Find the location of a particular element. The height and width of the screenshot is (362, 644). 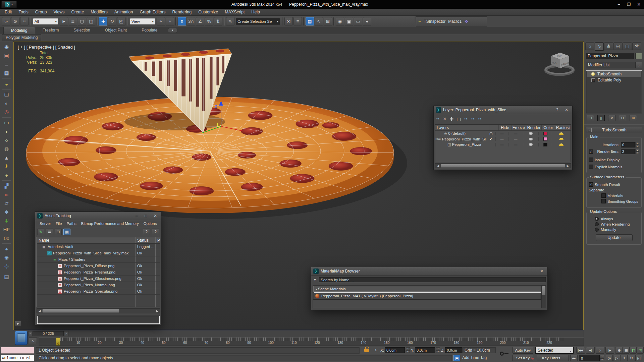

light-lister-icon: ◒ is located at coordinates (7, 84).